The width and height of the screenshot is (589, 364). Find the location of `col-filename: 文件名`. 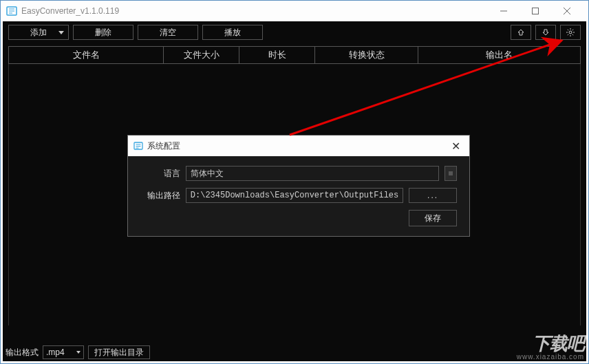

col-filename: 文件名 is located at coordinates (87, 55).